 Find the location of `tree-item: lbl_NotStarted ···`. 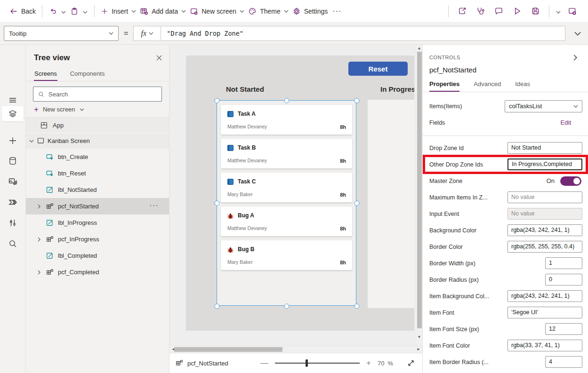

tree-item: lbl_NotStarted ··· is located at coordinates (97, 190).